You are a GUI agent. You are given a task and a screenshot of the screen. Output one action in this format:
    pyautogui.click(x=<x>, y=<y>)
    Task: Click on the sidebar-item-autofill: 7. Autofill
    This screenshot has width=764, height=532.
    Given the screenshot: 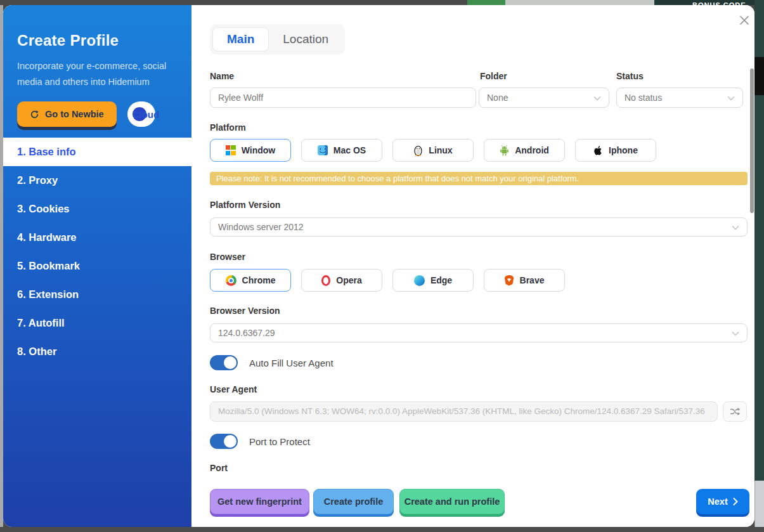 What is the action you would take?
    pyautogui.click(x=98, y=323)
    